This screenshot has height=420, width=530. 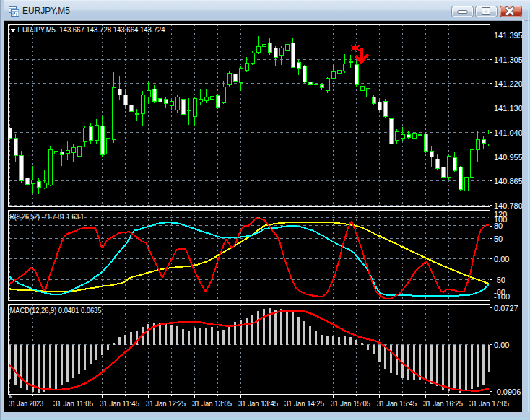 I want to click on svg-text: 31 Jan 17:05, so click(x=490, y=403).